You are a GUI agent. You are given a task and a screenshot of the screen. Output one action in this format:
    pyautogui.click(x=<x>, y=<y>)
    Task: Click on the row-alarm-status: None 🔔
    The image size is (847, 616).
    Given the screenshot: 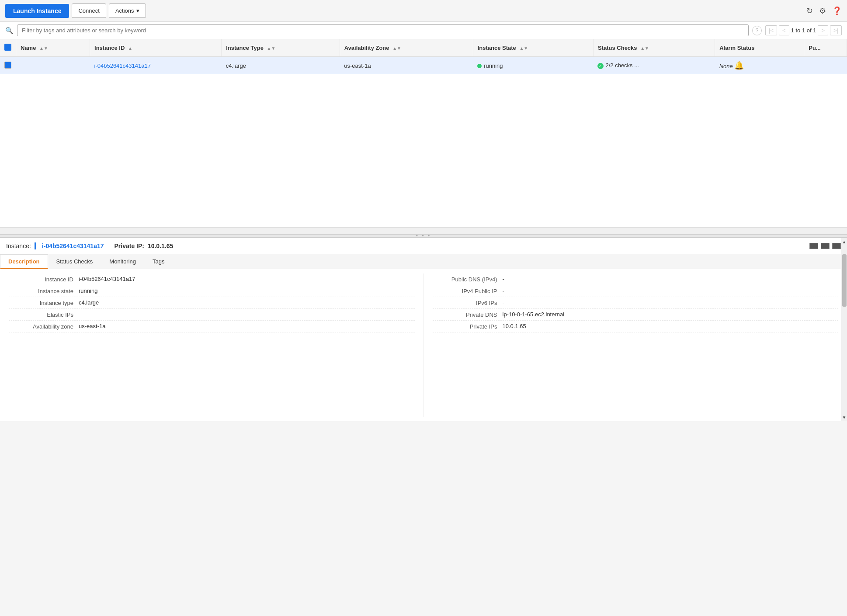 What is the action you would take?
    pyautogui.click(x=760, y=66)
    